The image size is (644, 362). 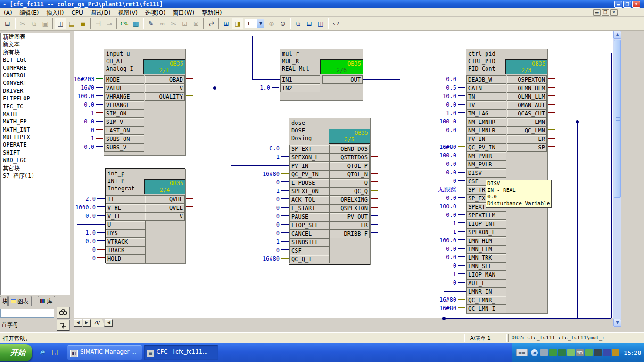 I want to click on input-port-sim_on: SIM_ON, so click(x=124, y=114).